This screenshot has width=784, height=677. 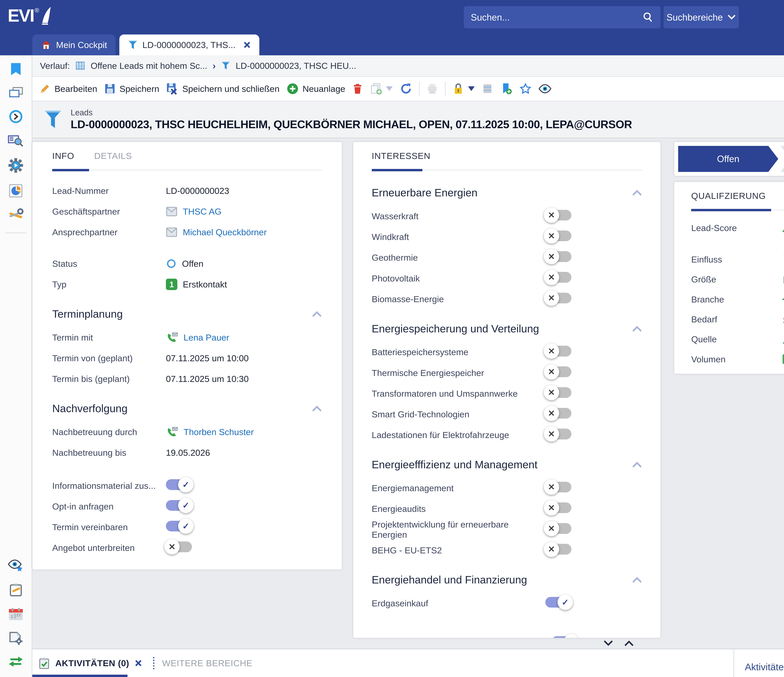 I want to click on scroll-up-icon, so click(x=629, y=643).